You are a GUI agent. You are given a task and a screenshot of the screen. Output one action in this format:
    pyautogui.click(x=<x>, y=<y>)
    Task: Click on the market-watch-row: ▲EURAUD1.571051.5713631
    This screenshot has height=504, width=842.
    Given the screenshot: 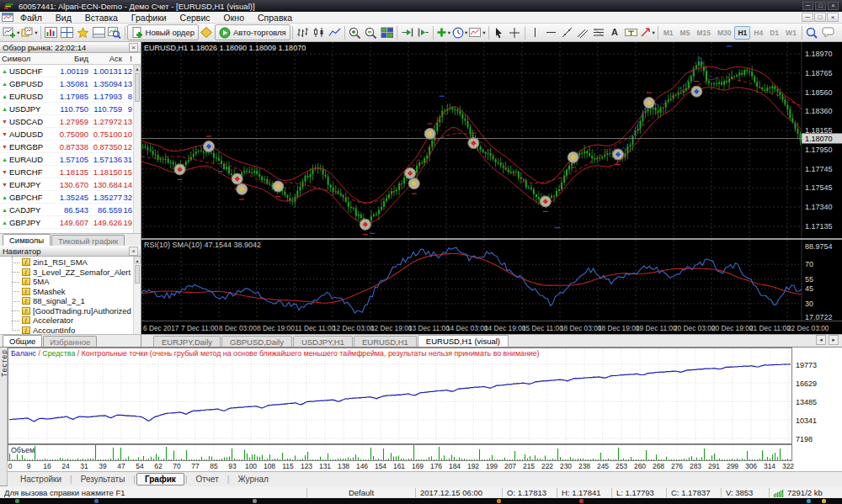 What is the action you would take?
    pyautogui.click(x=71, y=160)
    